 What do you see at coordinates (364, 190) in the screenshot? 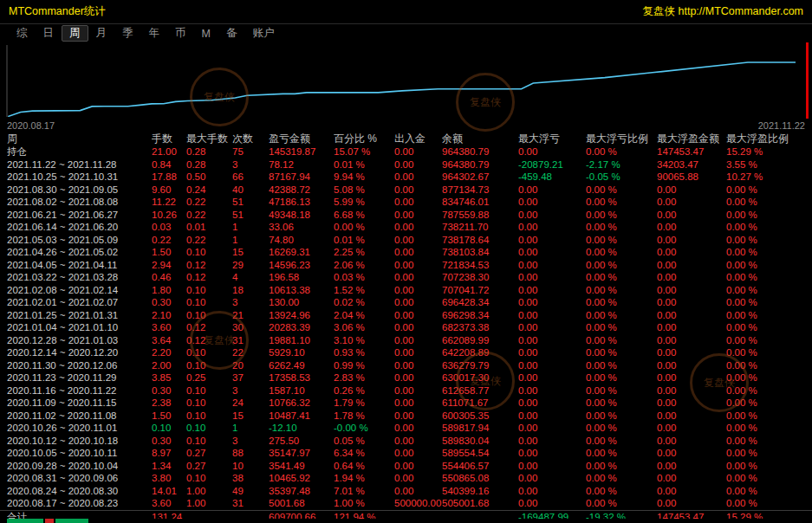
I see `value-cell: 5.08 %` at bounding box center [364, 190].